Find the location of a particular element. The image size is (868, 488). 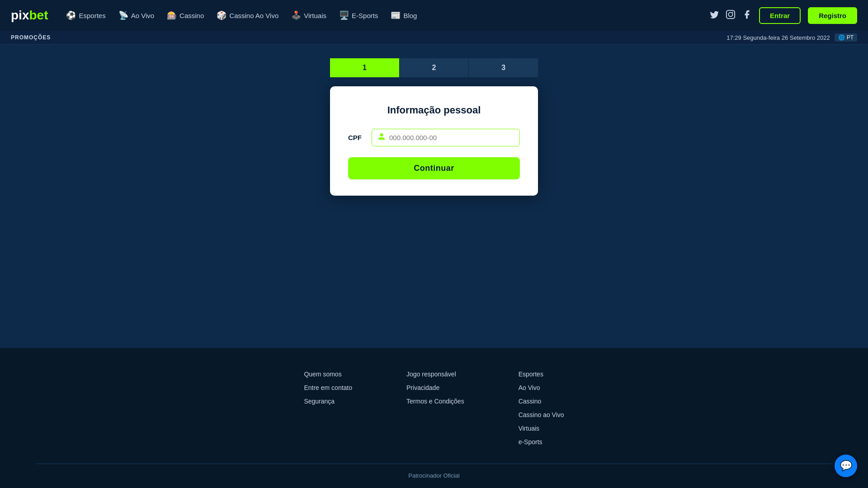

footer-link-virtuais: Virtuais is located at coordinates (542, 428).